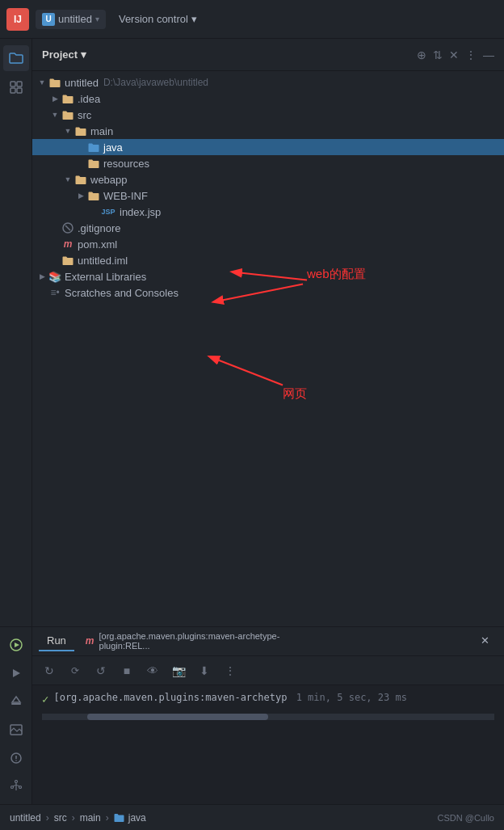 The image size is (504, 830). I want to click on image-icon, so click(16, 729).